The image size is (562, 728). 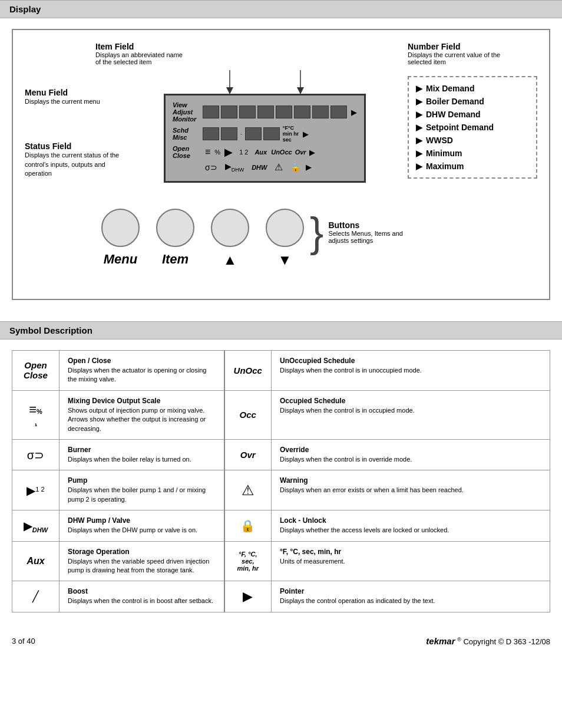 I want to click on status-field-label: Status Field Displays the current status…, so click(x=73, y=160).